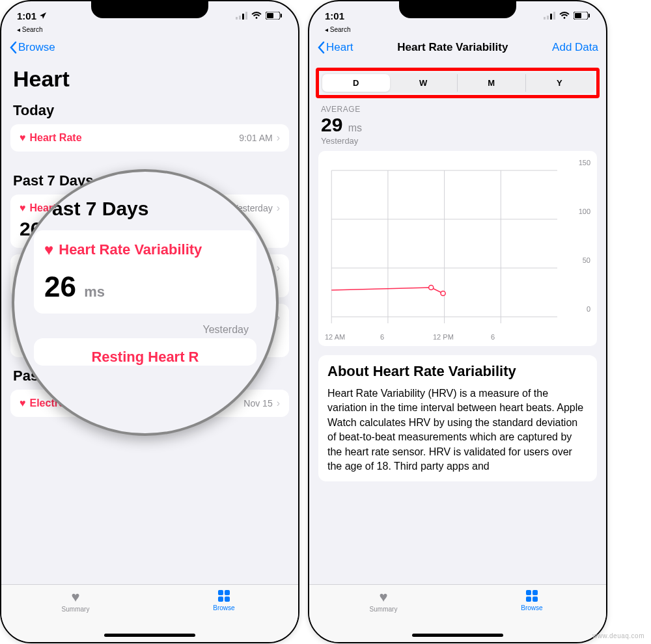 The width and height of the screenshot is (651, 644). I want to click on mag-timestamp: Yesterday, so click(145, 330).